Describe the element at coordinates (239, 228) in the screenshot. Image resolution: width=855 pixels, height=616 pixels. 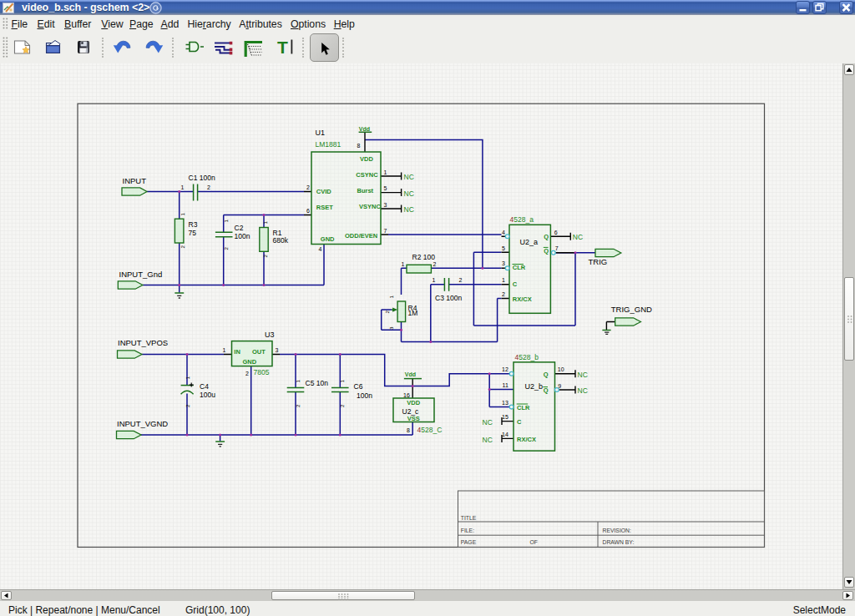
I see `svg-text: C2` at that location.